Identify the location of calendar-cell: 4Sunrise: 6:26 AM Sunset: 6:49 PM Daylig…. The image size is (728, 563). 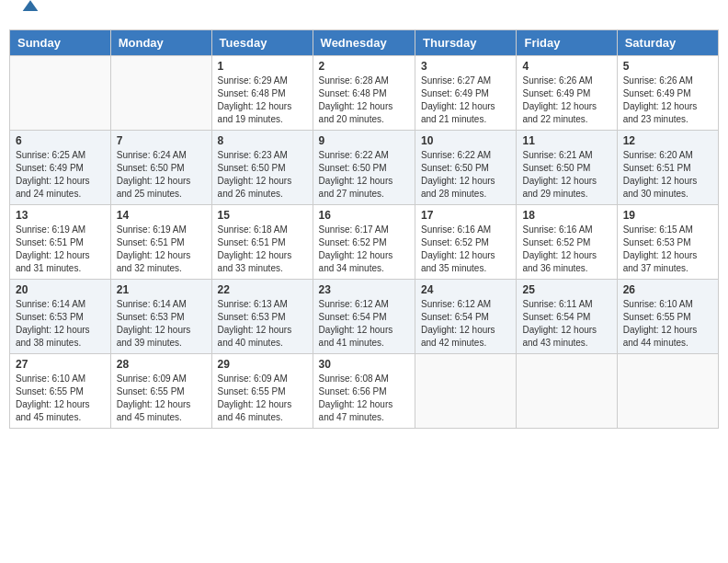
(566, 94).